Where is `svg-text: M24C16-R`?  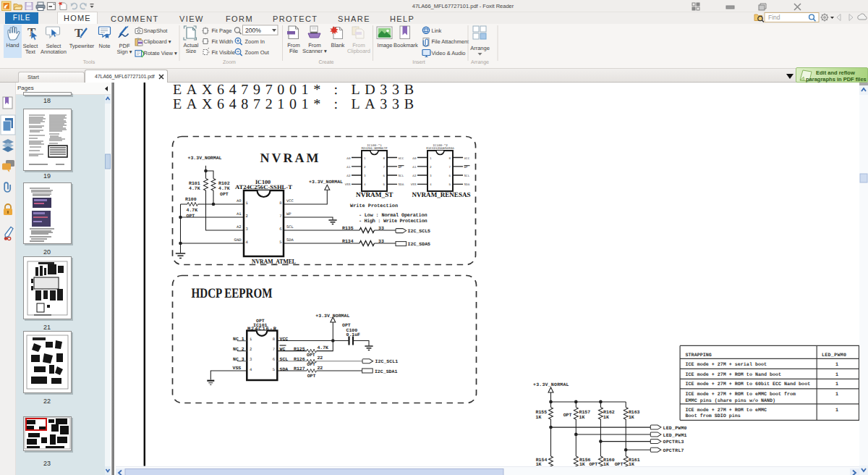 svg-text: M24C16-R is located at coordinates (262, 329).